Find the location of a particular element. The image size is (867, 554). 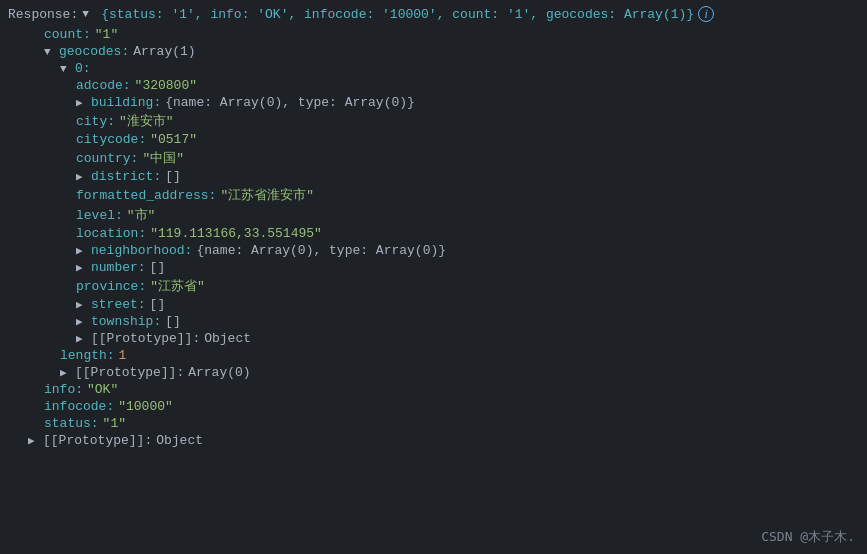

township-key: township: is located at coordinates (126, 322).